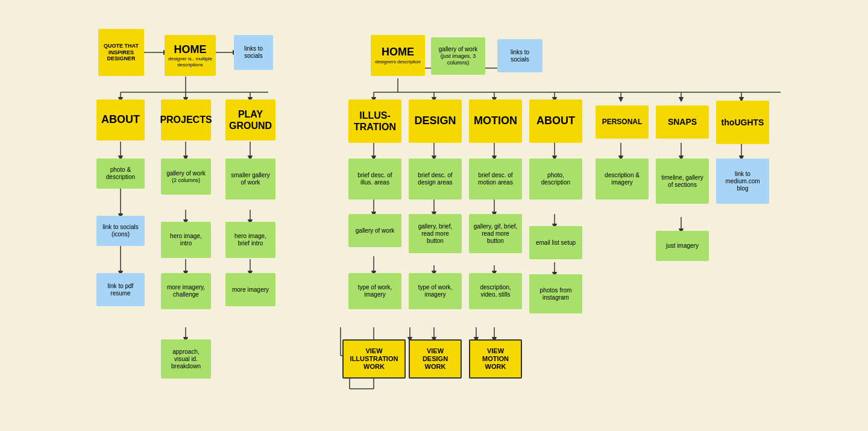 This screenshot has width=868, height=431. What do you see at coordinates (556, 179) in the screenshot?
I see `about-photo-node: photo, description` at bounding box center [556, 179].